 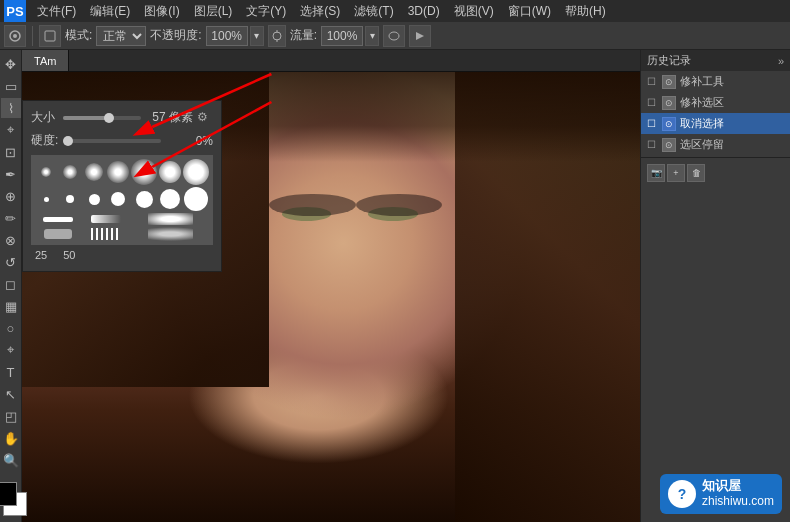 What do you see at coordinates (676, 173) in the screenshot?
I see `create-layer-btn: +` at bounding box center [676, 173].